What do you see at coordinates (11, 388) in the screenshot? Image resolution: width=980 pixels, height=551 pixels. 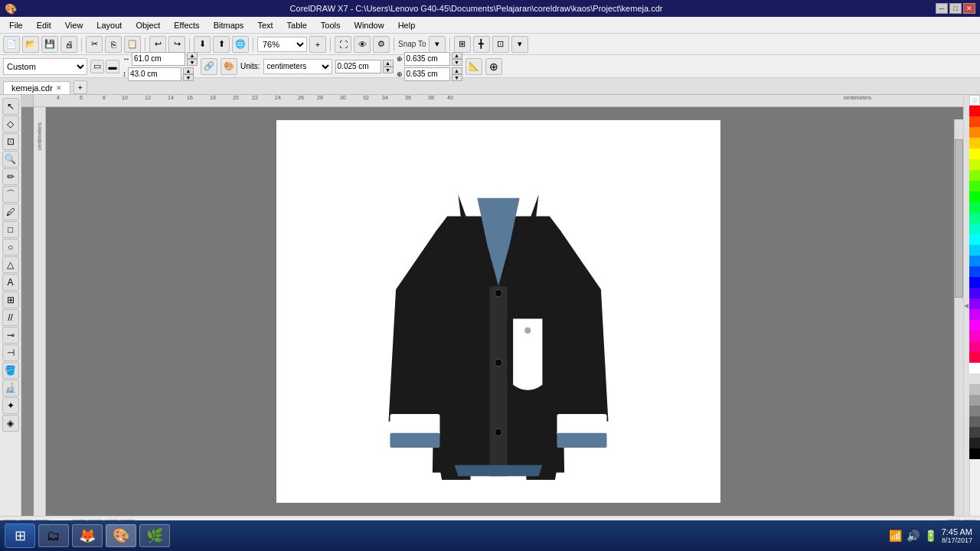 I see `eyedropper-tool: 🔬` at bounding box center [11, 388].